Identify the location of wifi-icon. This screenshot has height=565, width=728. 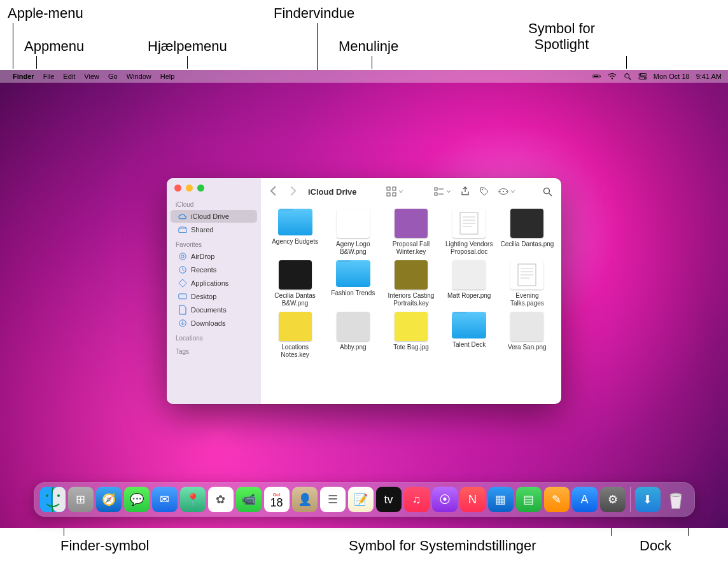
(612, 76).